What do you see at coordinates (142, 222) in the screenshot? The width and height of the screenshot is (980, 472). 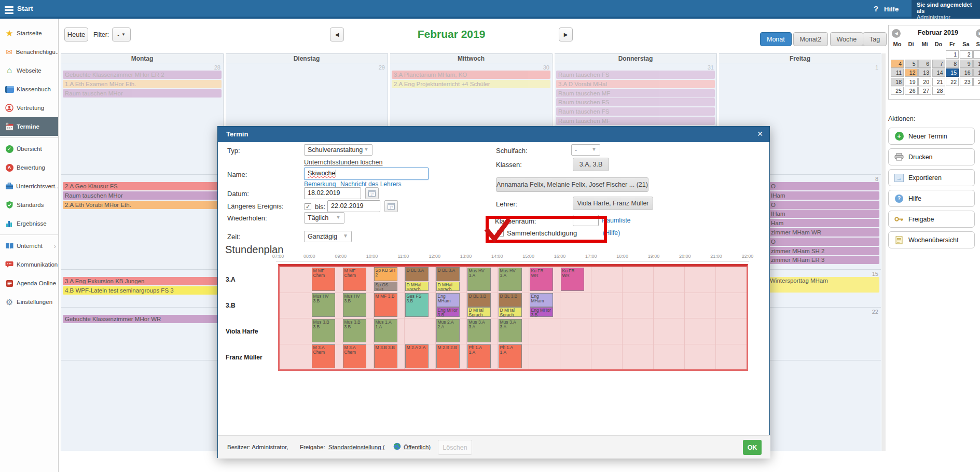 I see `calendar-cell: 2.A Geo Klausur FSRaum tauschen MHor2.A …` at bounding box center [142, 222].